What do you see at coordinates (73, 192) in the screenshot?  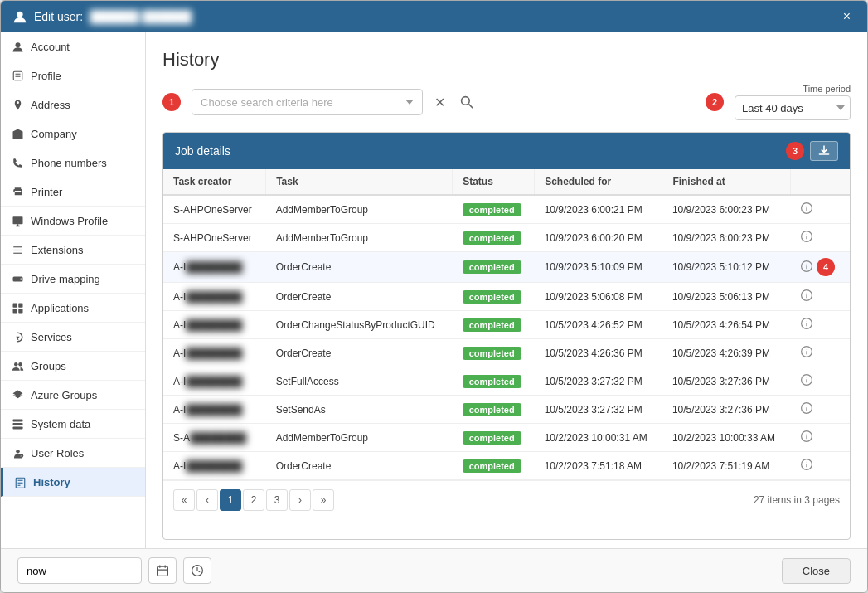 I see `sidebar-item-printer: Printer` at bounding box center [73, 192].